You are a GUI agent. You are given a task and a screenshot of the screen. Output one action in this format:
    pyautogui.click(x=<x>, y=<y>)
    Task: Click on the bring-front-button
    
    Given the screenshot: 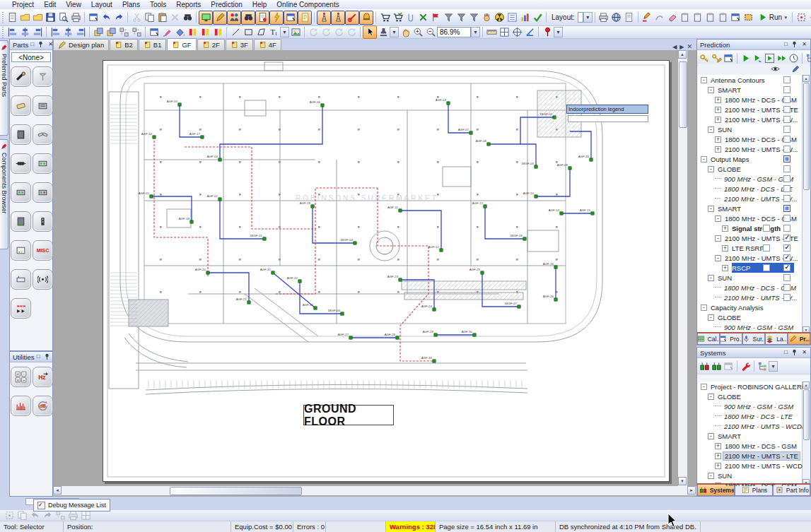 What is the action you would take?
    pyautogui.click(x=98, y=32)
    